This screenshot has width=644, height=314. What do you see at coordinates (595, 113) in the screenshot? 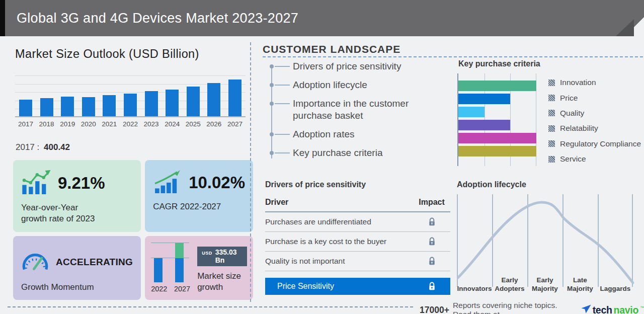
I see `legend-item: Quality` at bounding box center [595, 113].